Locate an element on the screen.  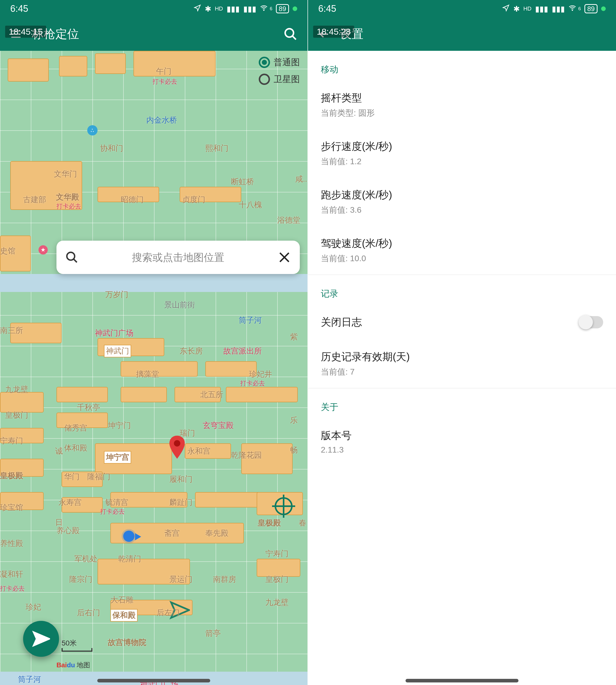
crosshair-icon is located at coordinates (284, 506).